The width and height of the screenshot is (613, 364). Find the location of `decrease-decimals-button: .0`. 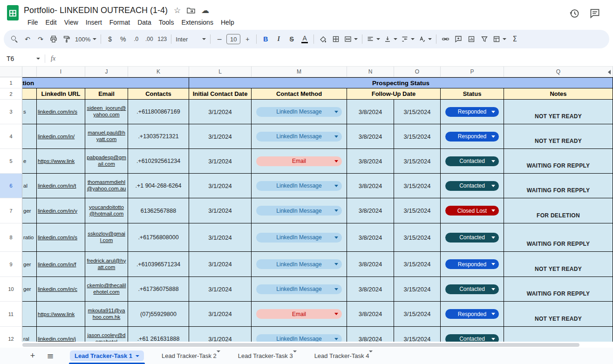

decrease-decimals-button: .0 is located at coordinates (136, 39).